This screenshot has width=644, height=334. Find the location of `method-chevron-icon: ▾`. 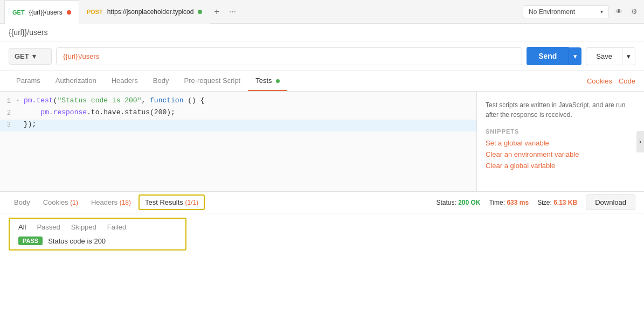

method-chevron-icon: ▾ is located at coordinates (34, 56).